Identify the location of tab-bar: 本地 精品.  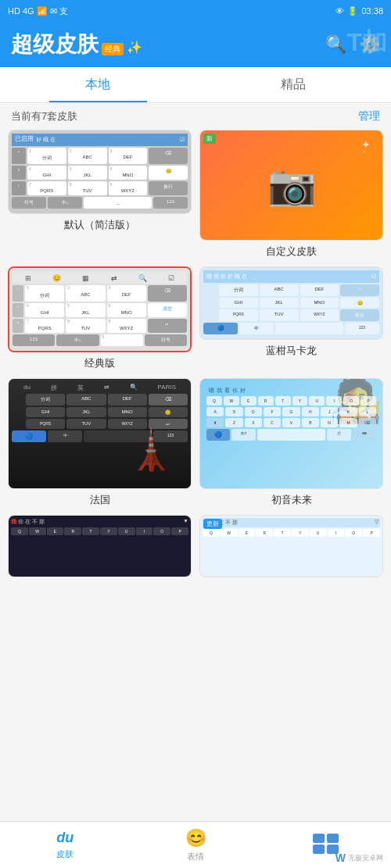
(196, 85).